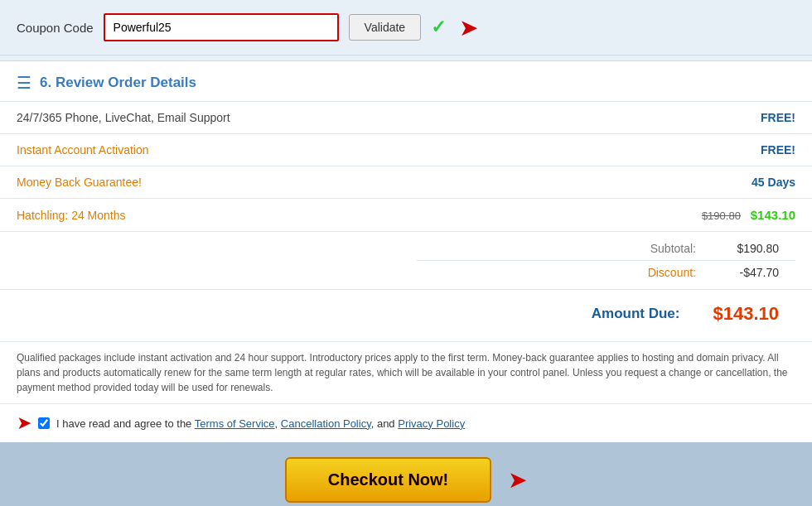 This screenshot has width=812, height=506. Describe the element at coordinates (118, 83) in the screenshot. I see `review-title: 6. Review Order Details` at that location.